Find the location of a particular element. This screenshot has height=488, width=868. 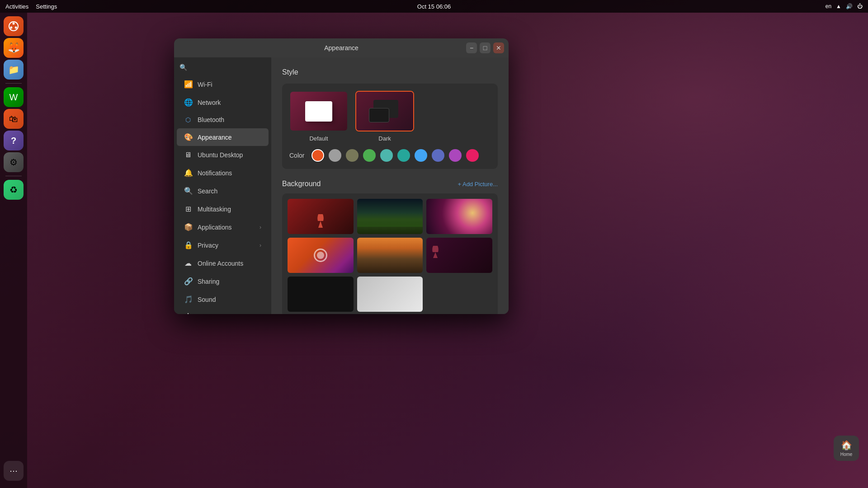

default-preview-bg is located at coordinates (319, 111).